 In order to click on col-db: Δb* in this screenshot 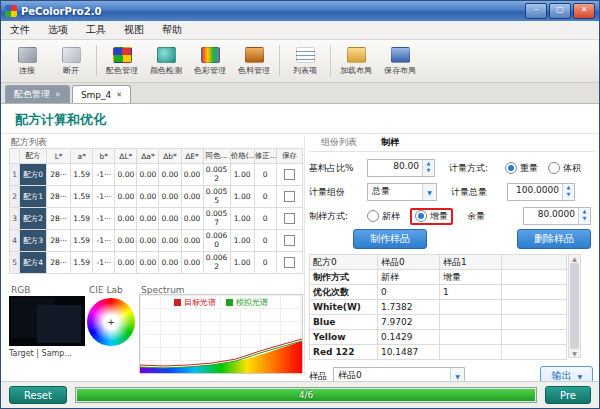, I will do `click(170, 156)`.